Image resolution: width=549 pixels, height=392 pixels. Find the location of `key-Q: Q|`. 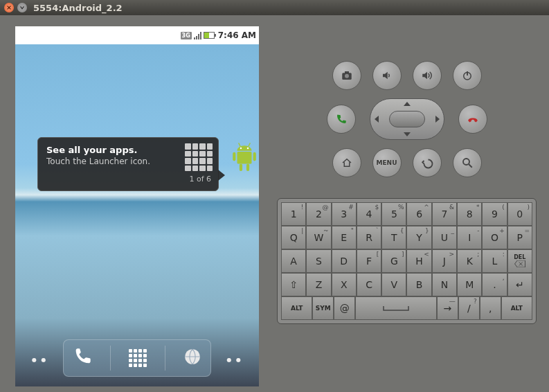

key-Q: Q| is located at coordinates (294, 238).